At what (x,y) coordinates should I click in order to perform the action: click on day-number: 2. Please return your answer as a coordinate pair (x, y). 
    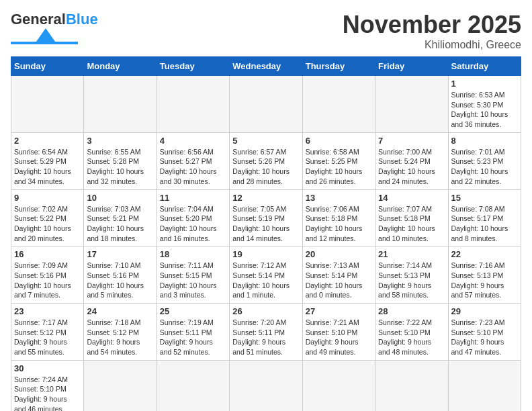
    Looking at the image, I should click on (47, 141).